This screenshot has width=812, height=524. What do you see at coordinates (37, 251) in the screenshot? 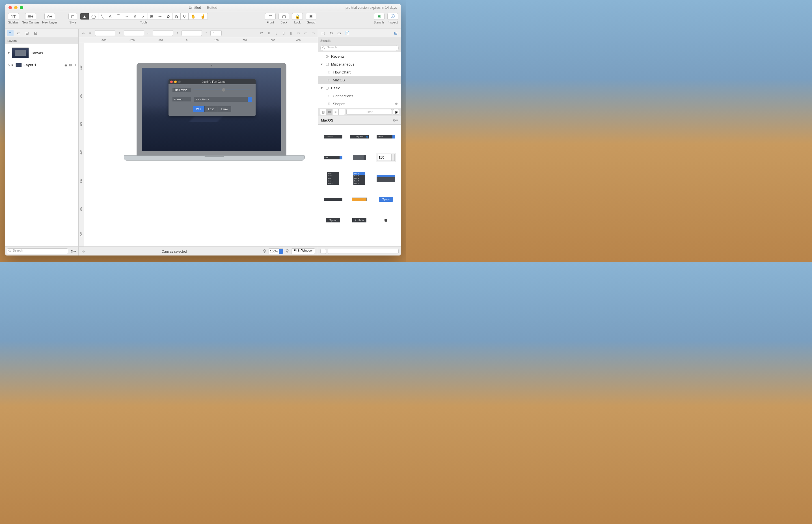
I see `layer-search: Search` at bounding box center [37, 251].